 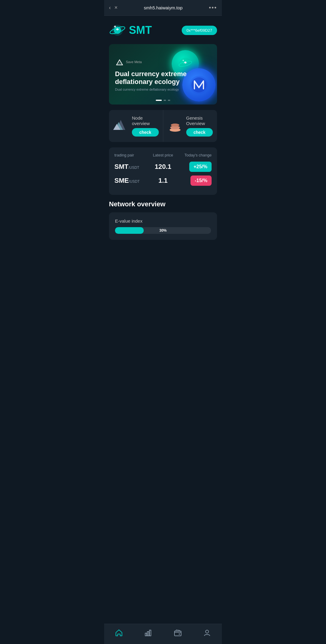 What do you see at coordinates (201, 181) in the screenshot?
I see `change-badge-sme: -15/%` at bounding box center [201, 181].